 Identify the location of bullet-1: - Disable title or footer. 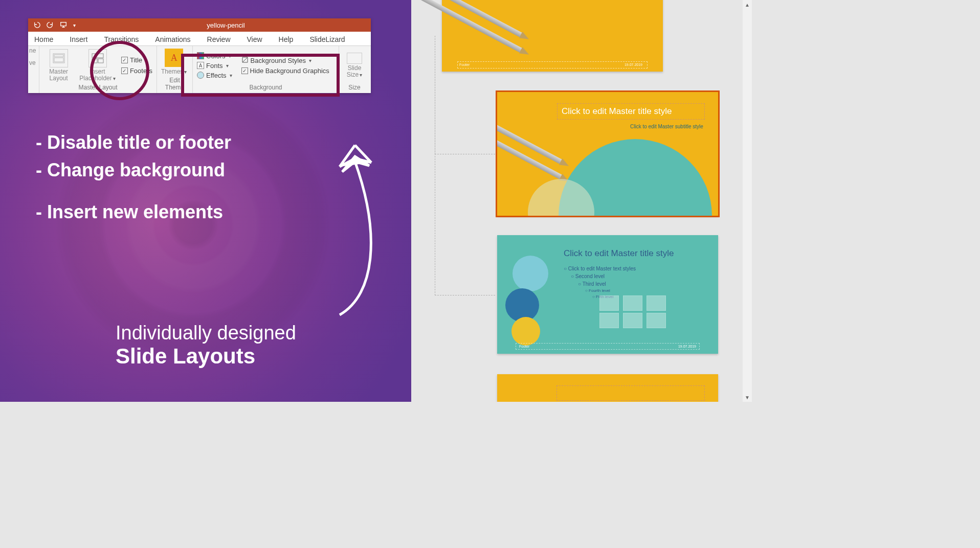
(133, 143).